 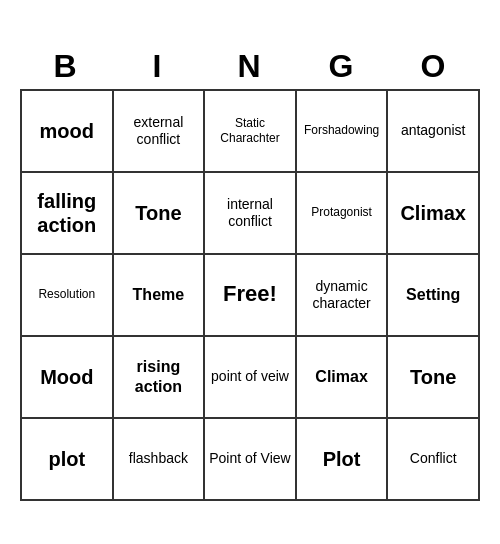 I want to click on bingo-header: BINGO, so click(x=250, y=66).